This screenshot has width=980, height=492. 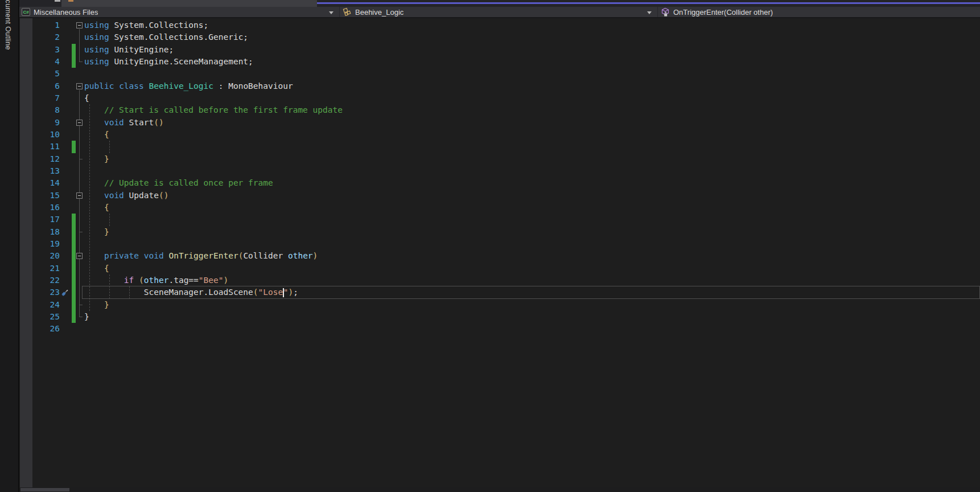 What do you see at coordinates (46, 87) in the screenshot?
I see `line-number: 6` at bounding box center [46, 87].